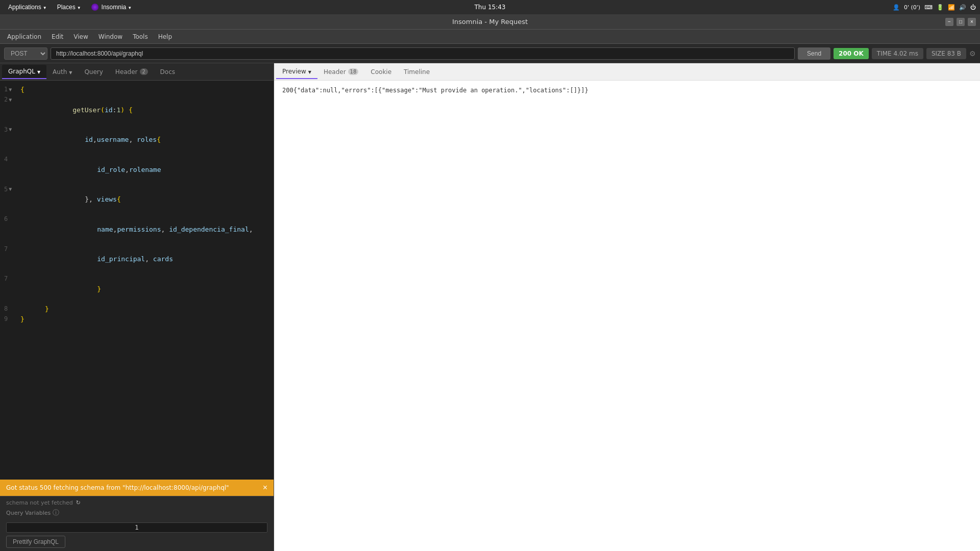  Describe the element at coordinates (70, 72) in the screenshot. I see `auth-tab-chevron` at that location.